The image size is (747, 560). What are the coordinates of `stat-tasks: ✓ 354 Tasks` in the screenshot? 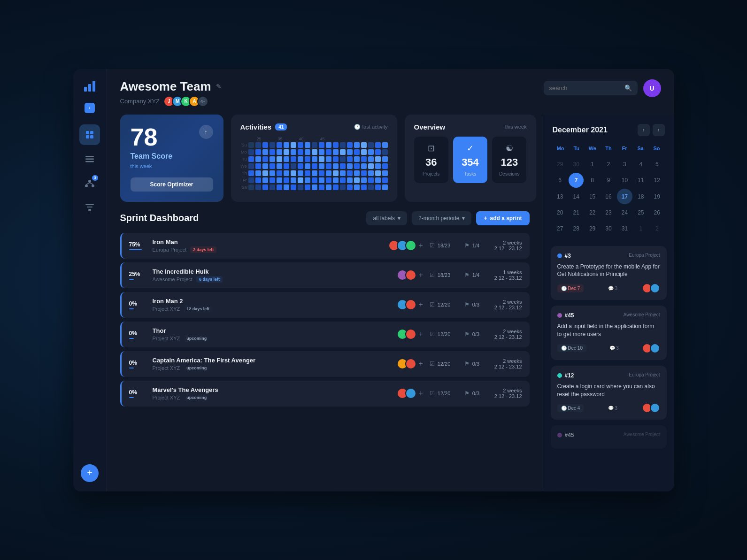 It's located at (470, 160).